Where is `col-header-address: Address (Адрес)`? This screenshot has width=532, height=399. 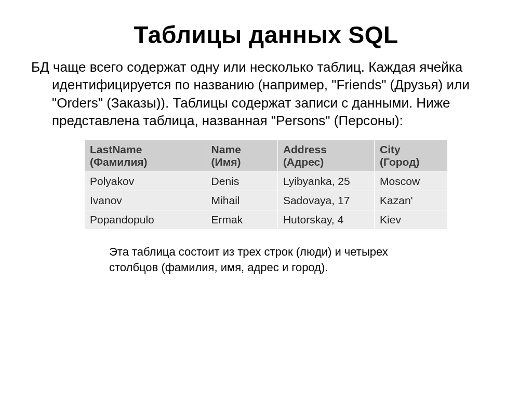
col-header-address: Address (Адрес) is located at coordinates (326, 156).